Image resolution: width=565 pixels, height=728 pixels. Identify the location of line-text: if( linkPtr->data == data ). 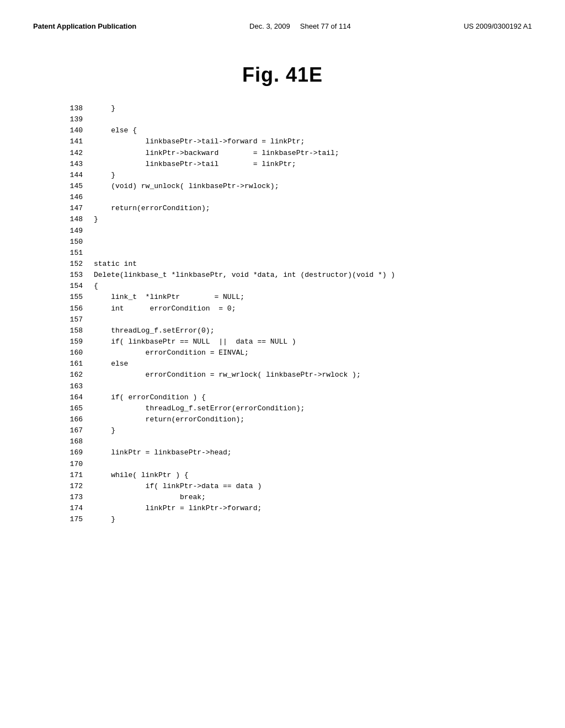
(178, 486).